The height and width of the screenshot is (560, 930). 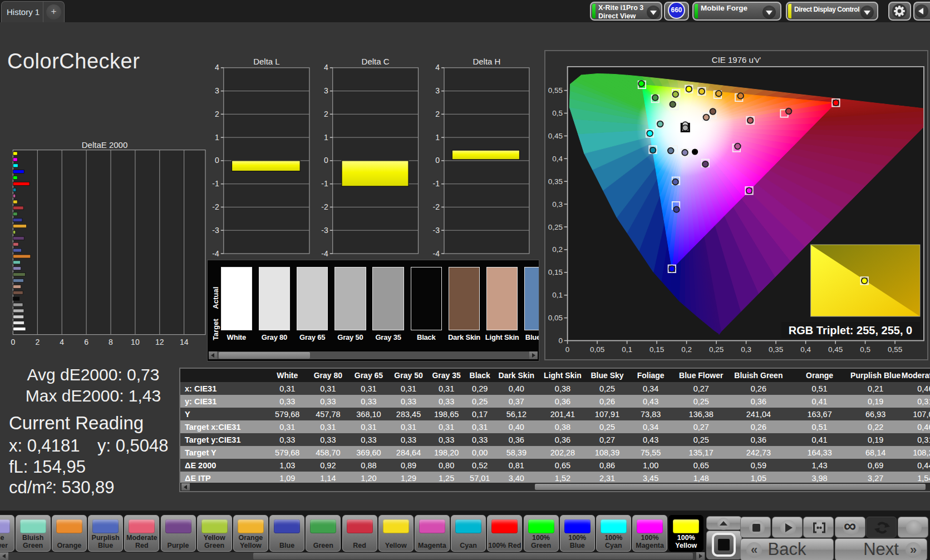 What do you see at coordinates (376, 61) in the screenshot?
I see `svg-text: Delta C` at bounding box center [376, 61].